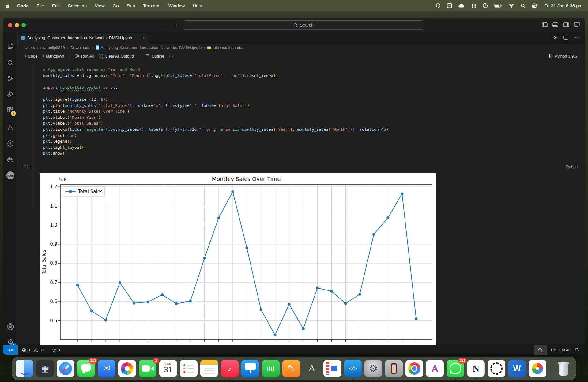  I want to click on dock-notes-icon, so click(209, 369).